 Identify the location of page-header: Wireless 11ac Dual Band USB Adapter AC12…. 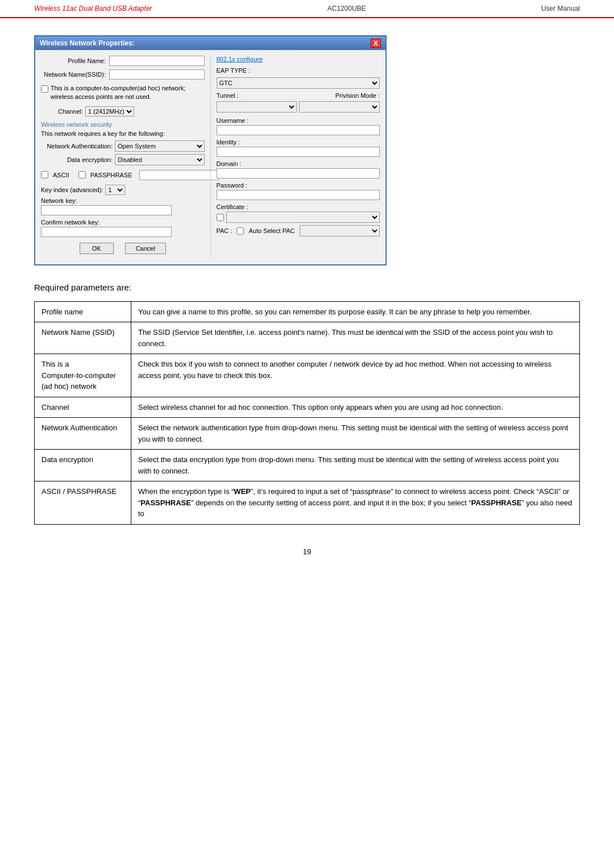
(307, 9).